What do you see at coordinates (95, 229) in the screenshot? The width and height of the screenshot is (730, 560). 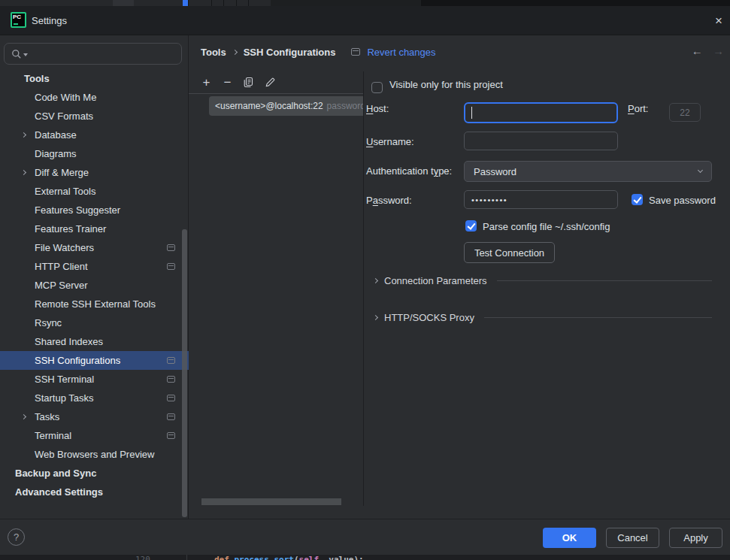 I see `sidebar-item-features-trainer: Features Trainer` at bounding box center [95, 229].